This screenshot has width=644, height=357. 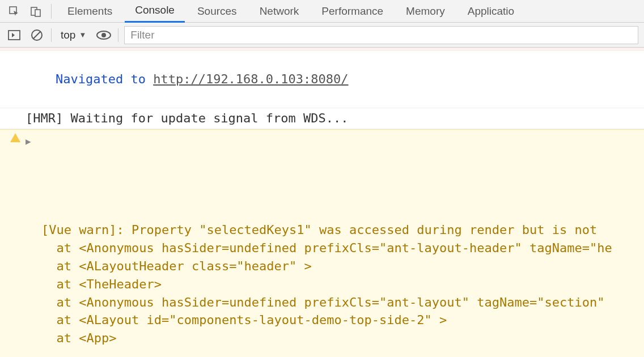 What do you see at coordinates (101, 284) in the screenshot?
I see `warn-line: at <TheHeader>` at bounding box center [101, 284].